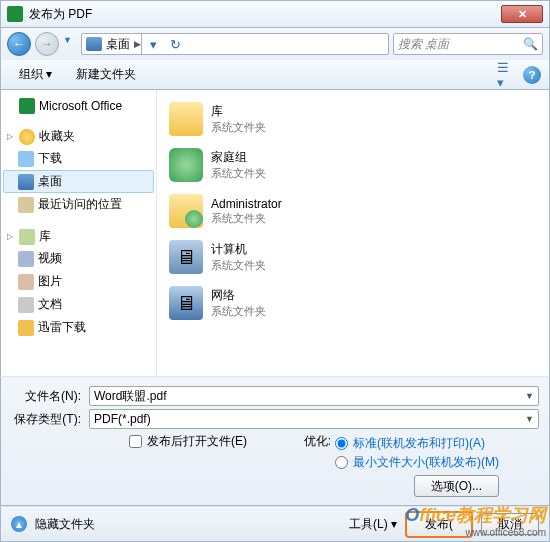  What do you see at coordinates (186, 119) in the screenshot?
I see `folder-icon` at bounding box center [186, 119].